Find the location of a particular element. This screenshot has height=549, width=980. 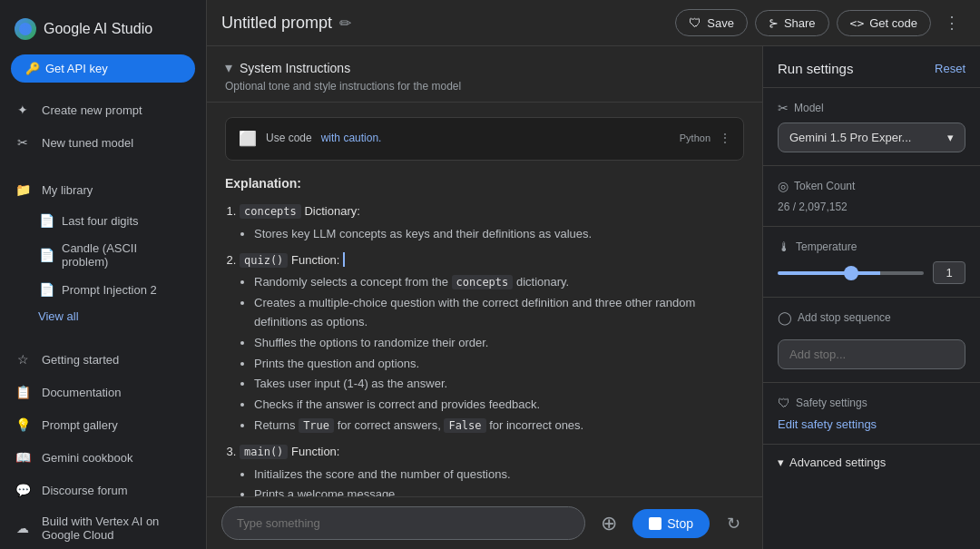

stop-sequence-input is located at coordinates (871, 354).